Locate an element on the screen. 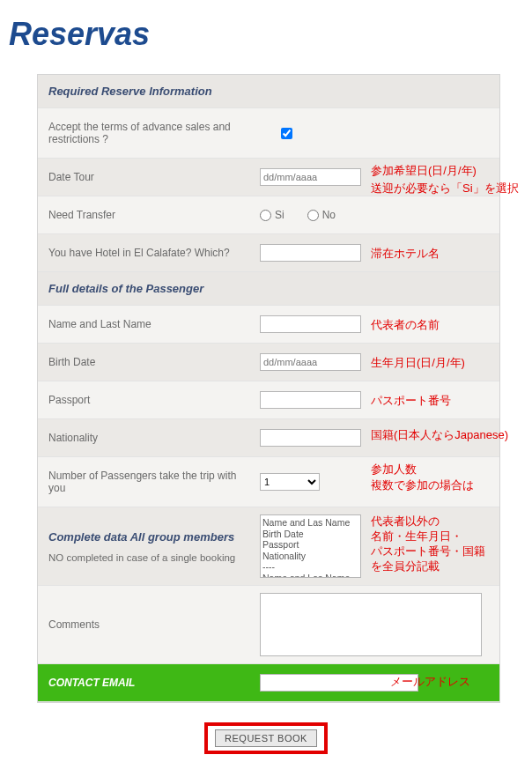  label-comments: Comments is located at coordinates (149, 625).